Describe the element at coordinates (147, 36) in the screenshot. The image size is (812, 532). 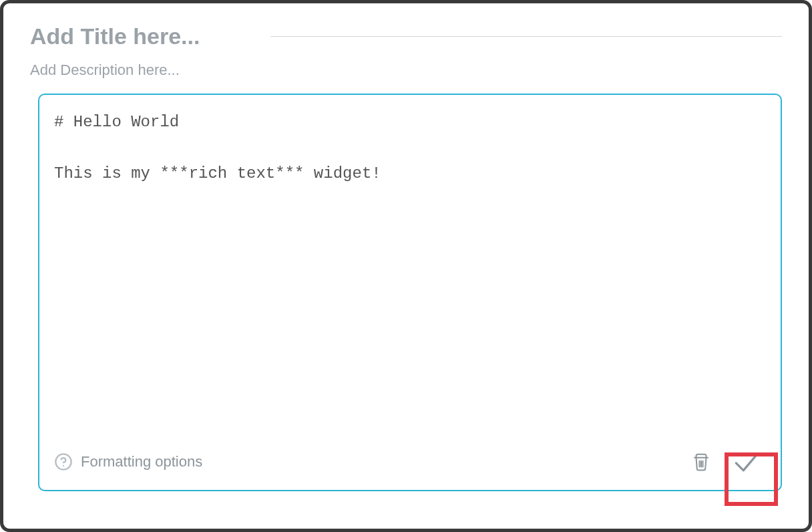
I see `title-input` at that location.